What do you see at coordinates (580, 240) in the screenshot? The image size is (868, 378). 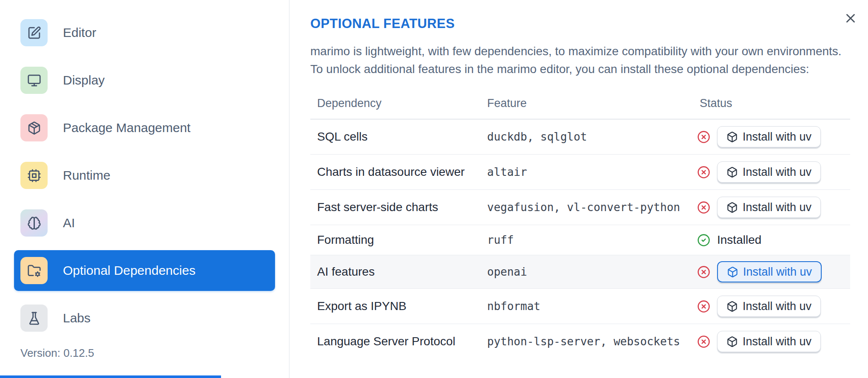 I see `table-row: FormattingruffInstalled` at bounding box center [580, 240].